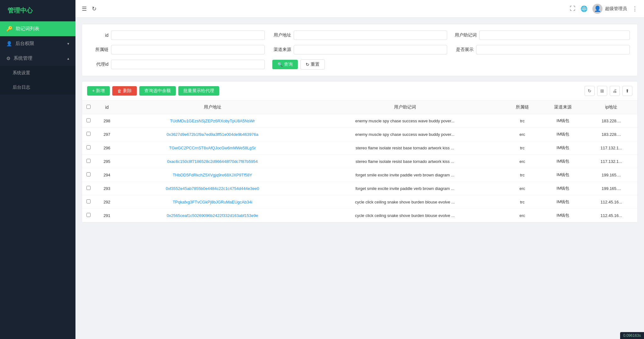 This screenshot has height=339, width=644. What do you see at coordinates (615, 91) in the screenshot?
I see `table-print-button: 🖨` at bounding box center [615, 91].